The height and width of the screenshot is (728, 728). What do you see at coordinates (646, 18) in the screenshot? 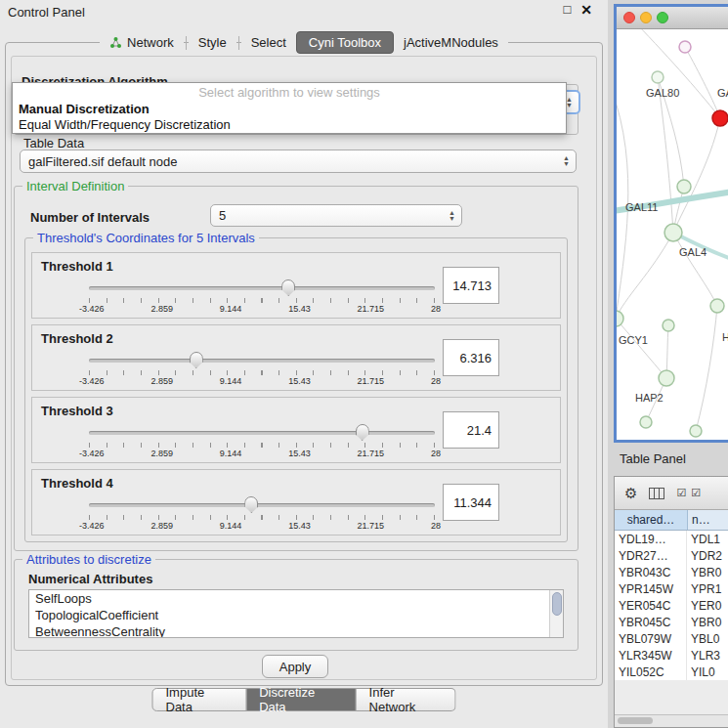
I see `minimize-light-icon` at bounding box center [646, 18].